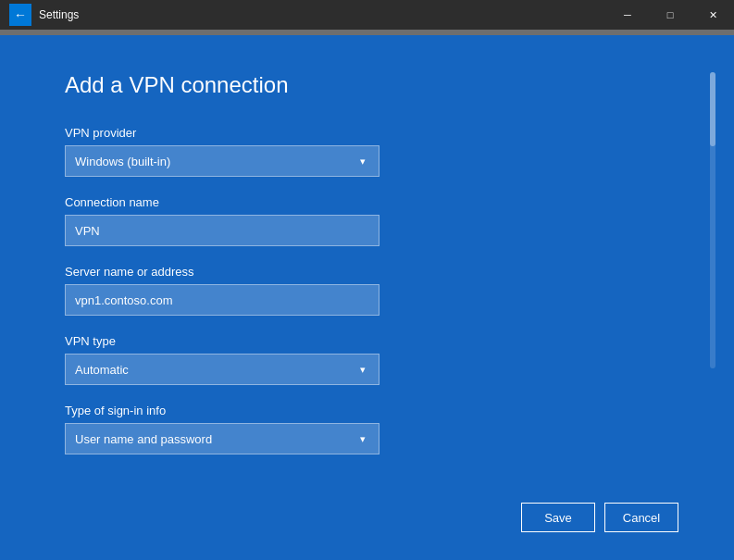  What do you see at coordinates (628, 15) in the screenshot?
I see `minimize-icon: ─` at bounding box center [628, 15].